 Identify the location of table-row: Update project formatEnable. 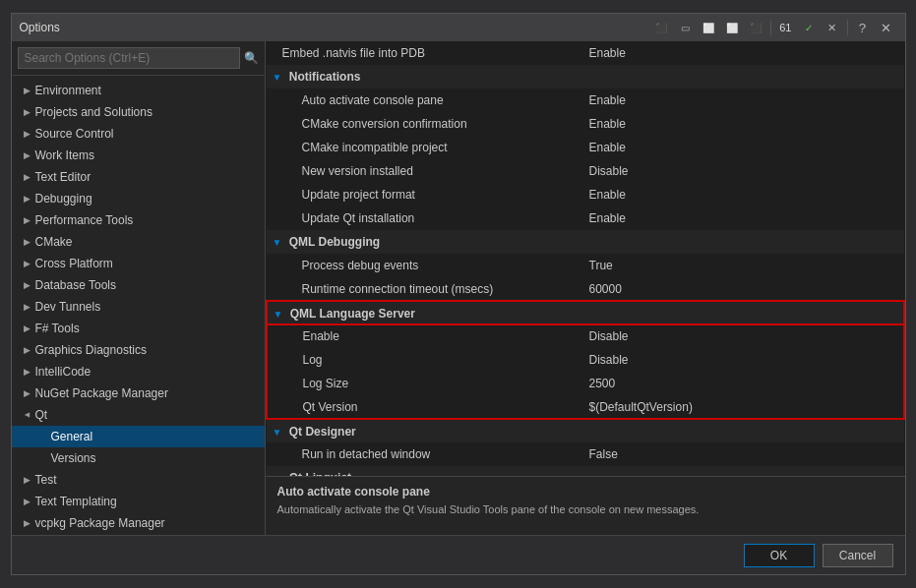
(585, 195).